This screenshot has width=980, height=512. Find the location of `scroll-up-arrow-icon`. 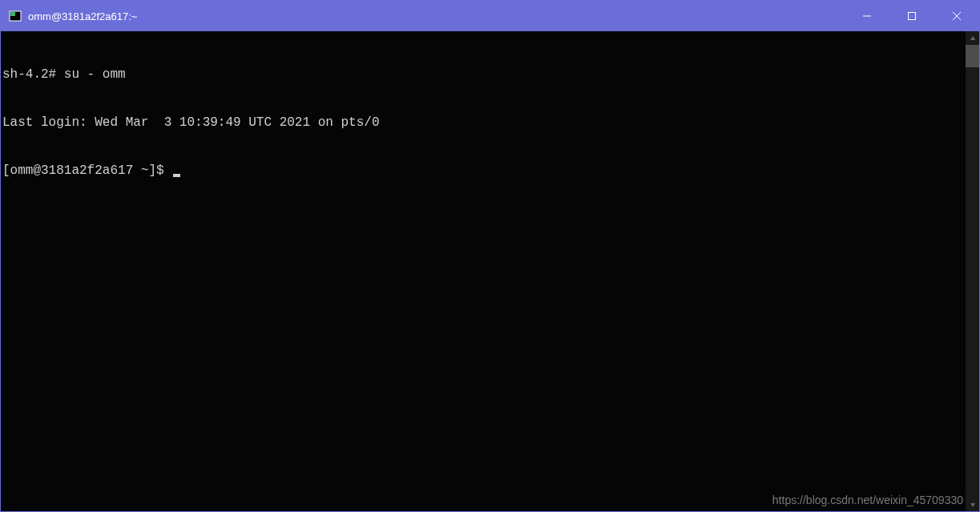

scroll-up-arrow-icon is located at coordinates (973, 38).